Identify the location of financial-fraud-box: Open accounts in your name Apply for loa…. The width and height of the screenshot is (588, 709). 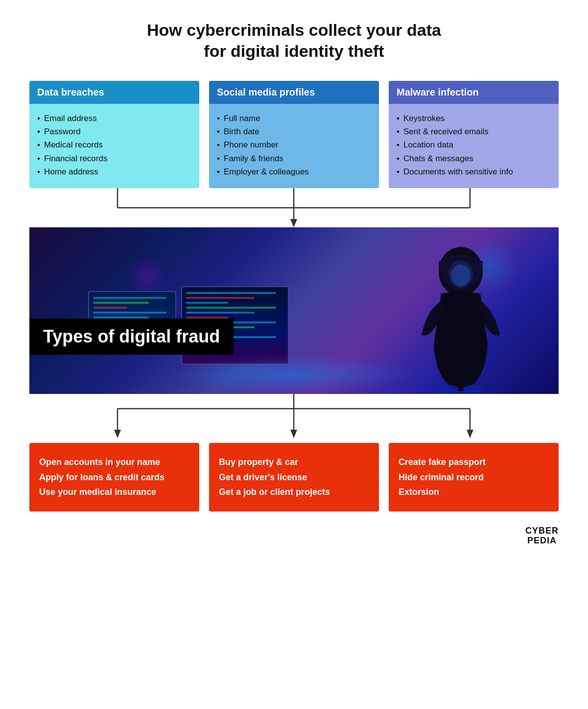
(115, 477).